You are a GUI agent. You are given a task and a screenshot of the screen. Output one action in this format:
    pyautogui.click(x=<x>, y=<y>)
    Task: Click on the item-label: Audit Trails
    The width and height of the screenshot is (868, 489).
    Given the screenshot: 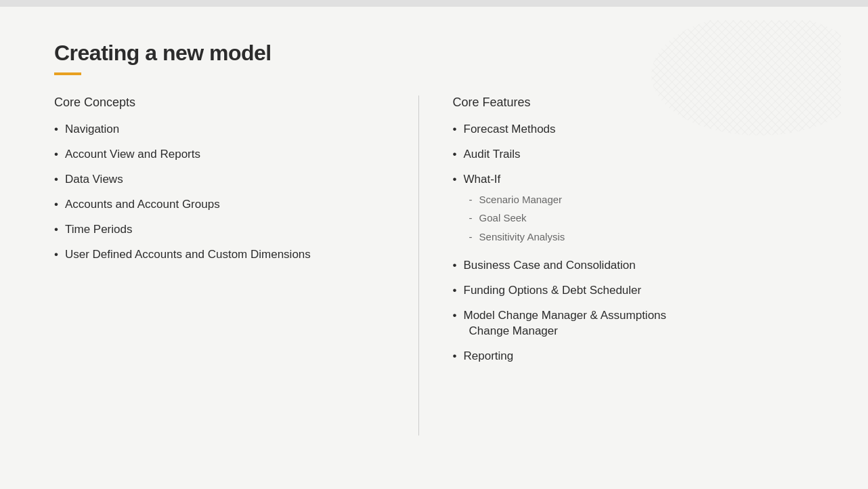 What is the action you would take?
    pyautogui.click(x=492, y=154)
    